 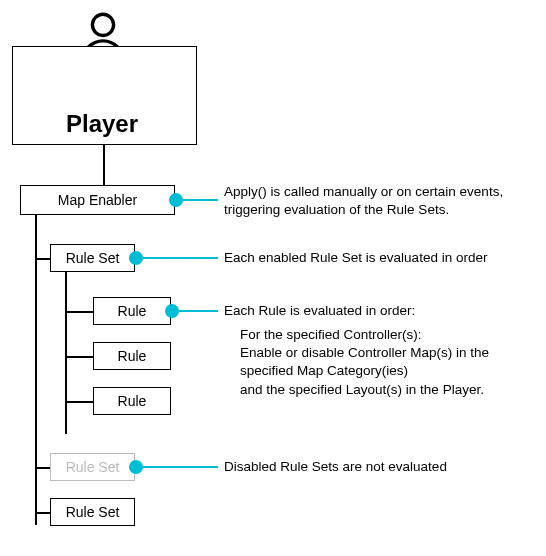 I want to click on connector-line, so click(x=104, y=165).